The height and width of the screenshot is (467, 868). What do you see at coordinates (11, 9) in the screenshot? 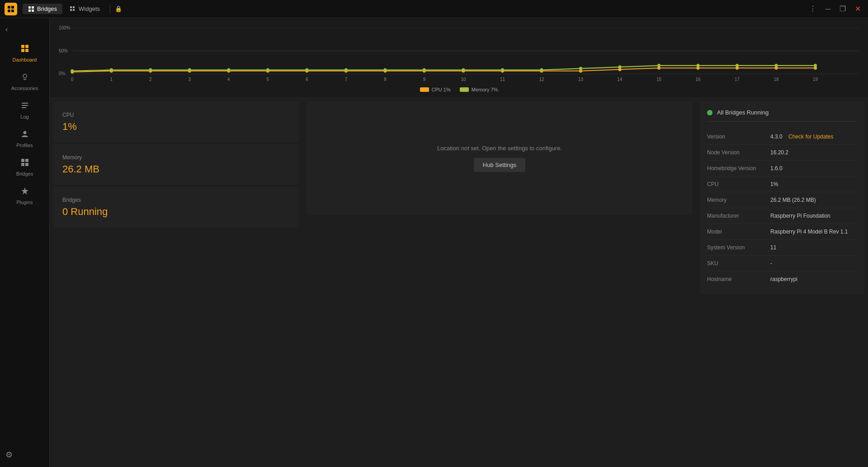
I see `app-logo` at bounding box center [11, 9].